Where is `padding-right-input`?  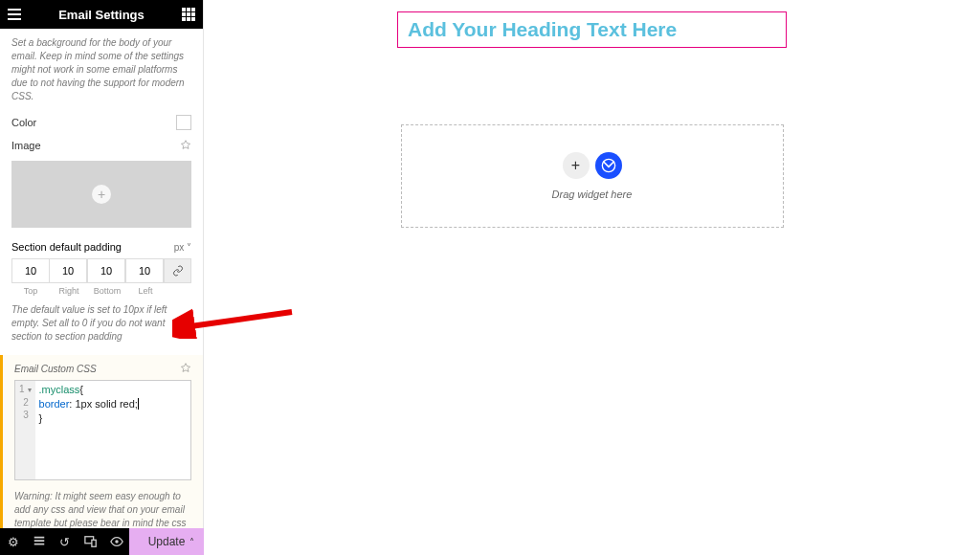 padding-right-input is located at coordinates (68, 271).